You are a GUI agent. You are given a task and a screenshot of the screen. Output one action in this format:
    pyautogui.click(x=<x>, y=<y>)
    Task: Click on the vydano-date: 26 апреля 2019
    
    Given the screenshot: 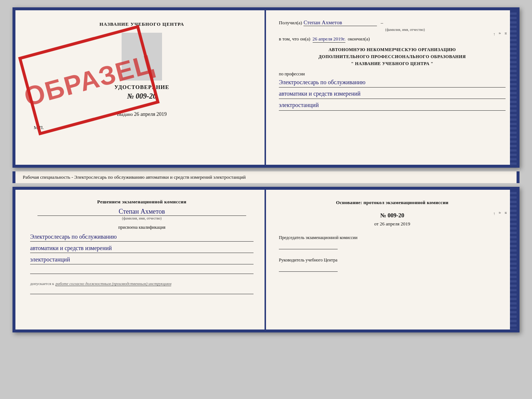 What is the action you would take?
    pyautogui.click(x=151, y=114)
    